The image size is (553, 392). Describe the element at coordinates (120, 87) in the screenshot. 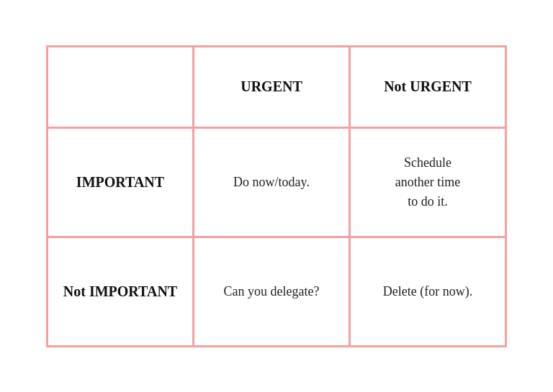

I see `cell-top-left` at that location.